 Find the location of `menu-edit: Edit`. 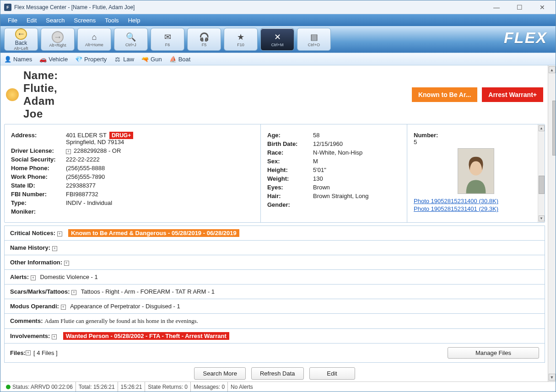

menu-edit: Edit is located at coordinates (32, 20).